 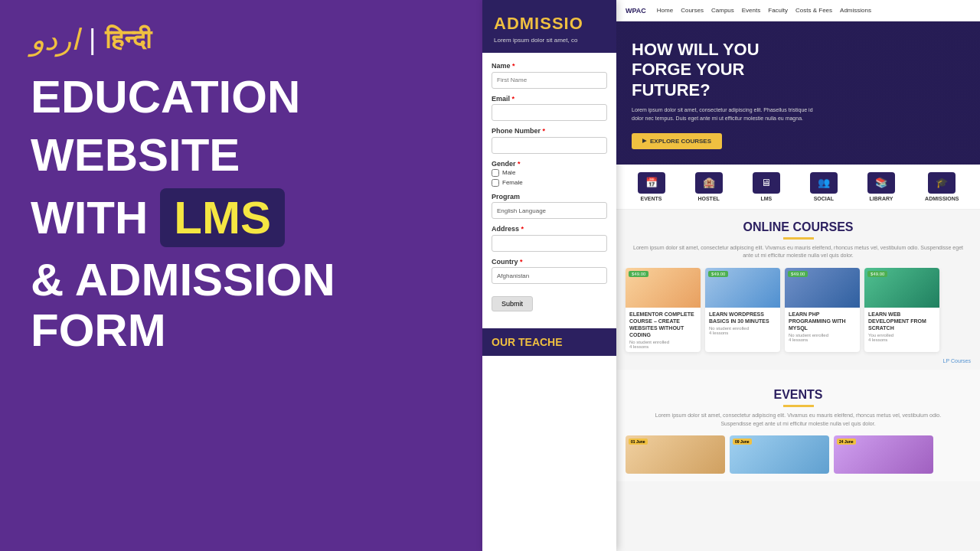 I want to click on email-input, so click(x=550, y=112).